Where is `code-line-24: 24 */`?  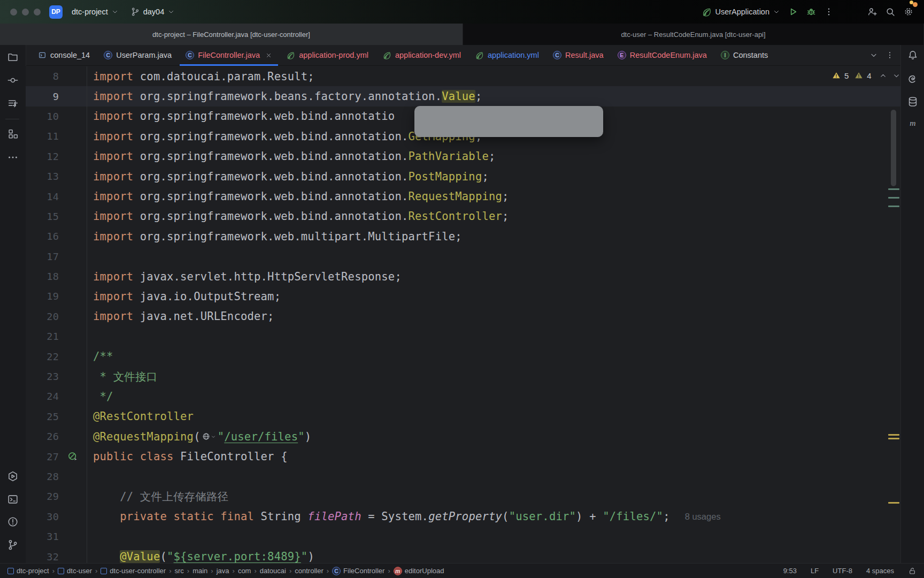
code-line-24: 24 */ is located at coordinates (463, 396).